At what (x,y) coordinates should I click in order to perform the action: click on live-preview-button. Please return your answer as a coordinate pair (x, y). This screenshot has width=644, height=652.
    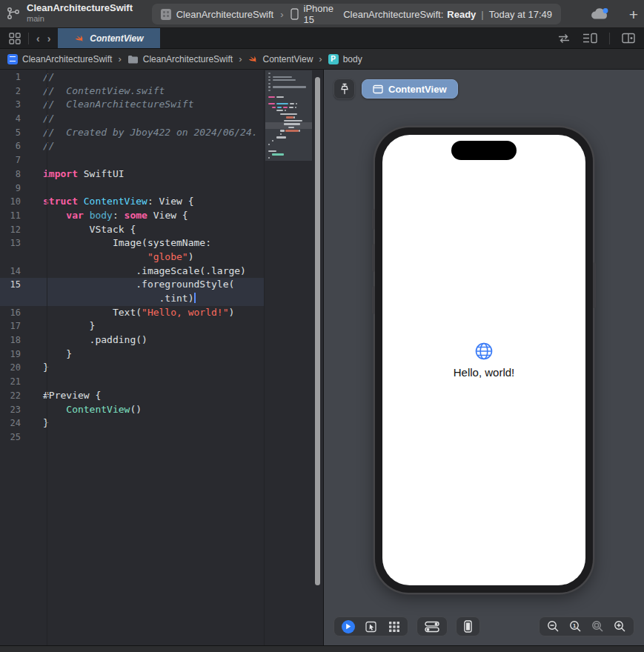
    Looking at the image, I should click on (348, 627).